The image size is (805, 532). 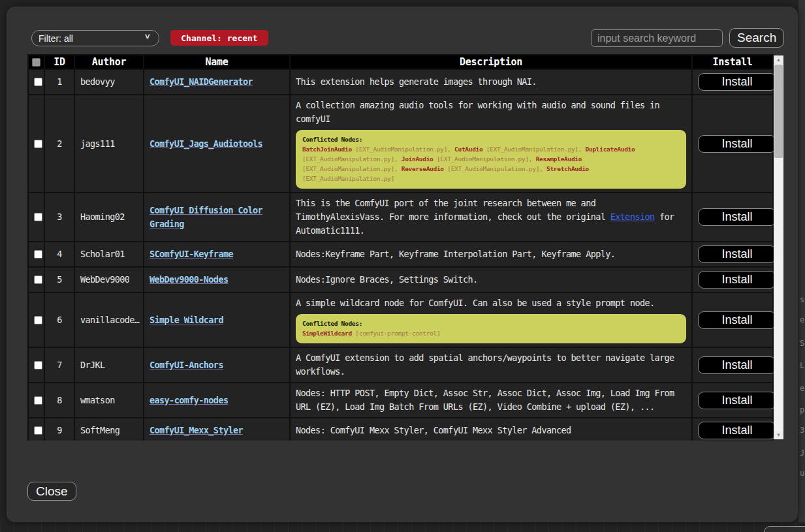 What do you see at coordinates (633, 217) in the screenshot?
I see `description-inline-link: Extension` at bounding box center [633, 217].